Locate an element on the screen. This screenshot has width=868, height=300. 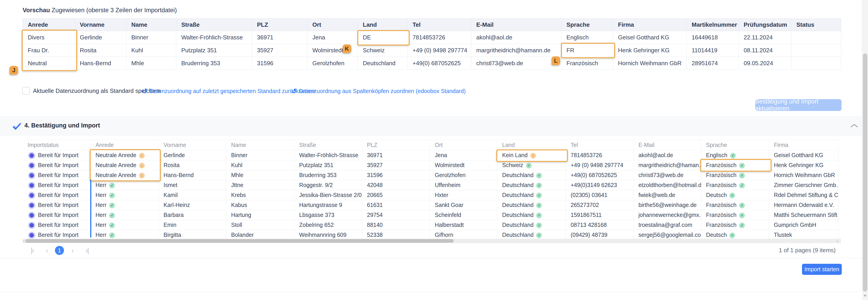
cell-plz: 31596 is located at coordinates (396, 175).